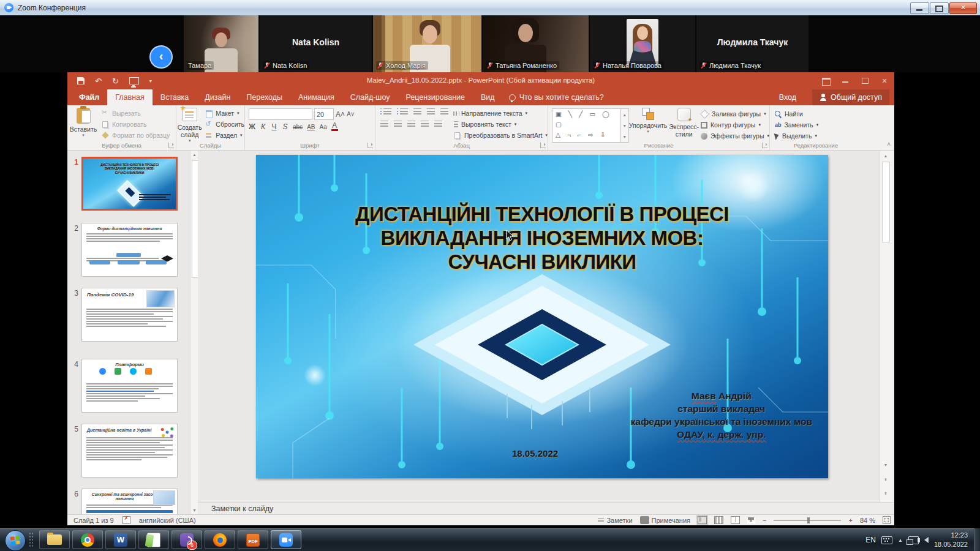 The width and height of the screenshot is (980, 551). What do you see at coordinates (702, 520) in the screenshot?
I see `normal-view-button` at bounding box center [702, 520].